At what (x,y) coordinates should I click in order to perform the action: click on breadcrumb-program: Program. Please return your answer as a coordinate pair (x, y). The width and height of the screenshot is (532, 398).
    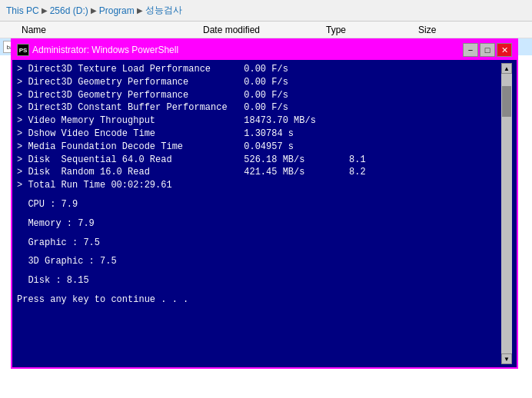
    Looking at the image, I should click on (117, 11).